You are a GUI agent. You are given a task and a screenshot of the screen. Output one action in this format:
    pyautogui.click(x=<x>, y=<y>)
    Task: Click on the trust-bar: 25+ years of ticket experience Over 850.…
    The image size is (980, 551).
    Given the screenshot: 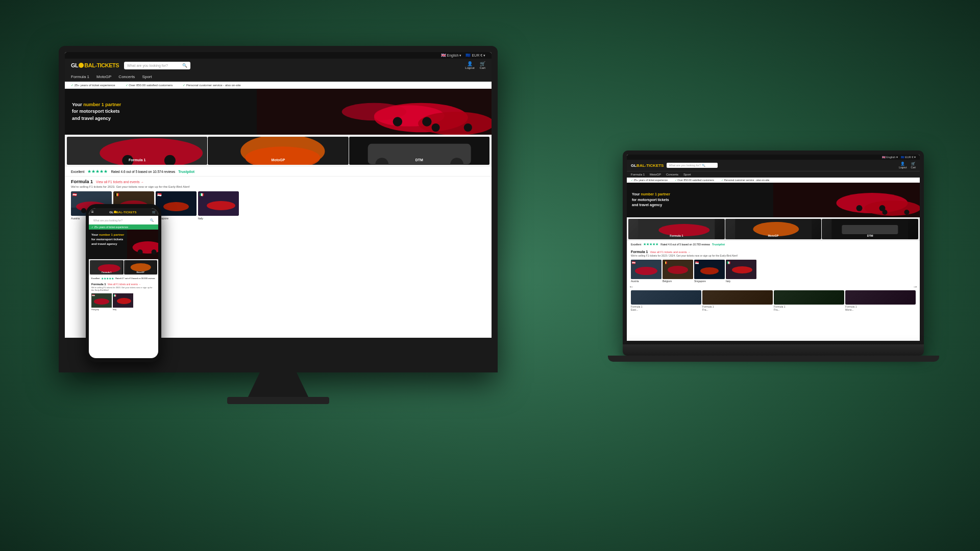 What is the action you would take?
    pyautogui.click(x=278, y=85)
    